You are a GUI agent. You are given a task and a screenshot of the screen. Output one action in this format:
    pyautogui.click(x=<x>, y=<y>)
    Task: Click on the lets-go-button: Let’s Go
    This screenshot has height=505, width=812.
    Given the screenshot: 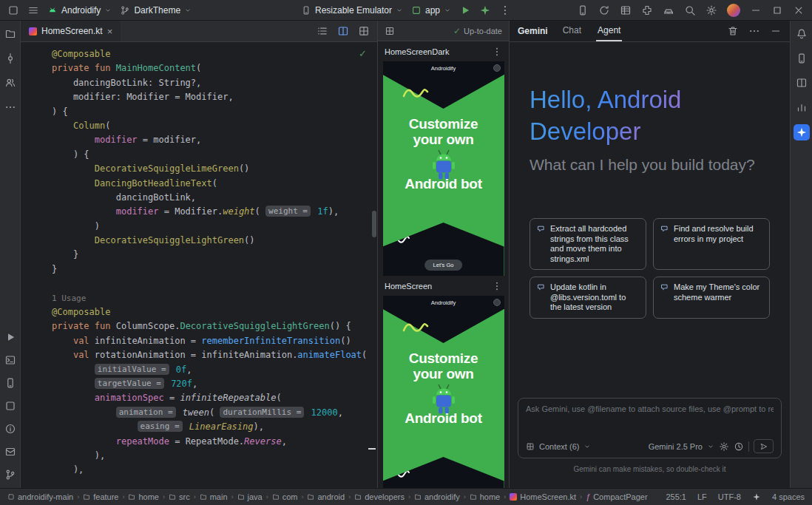 What is the action you would take?
    pyautogui.click(x=444, y=265)
    